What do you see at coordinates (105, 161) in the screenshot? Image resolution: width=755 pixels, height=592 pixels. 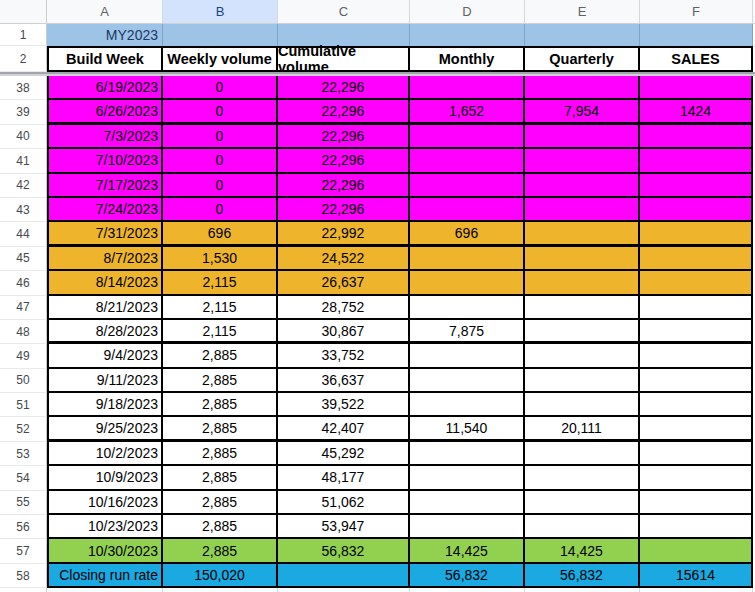 I see `cell-a41: 7/10/2023` at bounding box center [105, 161].